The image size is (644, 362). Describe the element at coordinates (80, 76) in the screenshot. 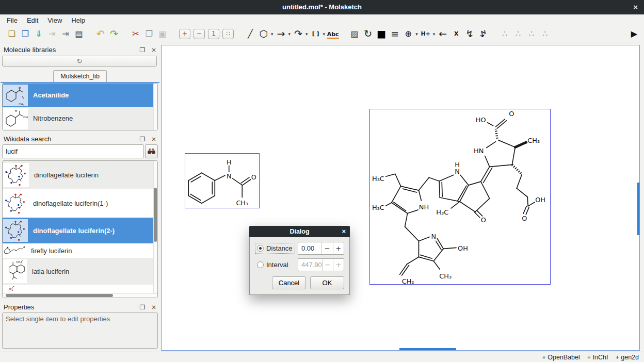

I see `tab-molsketch-lib: Molsketch_lib` at that location.